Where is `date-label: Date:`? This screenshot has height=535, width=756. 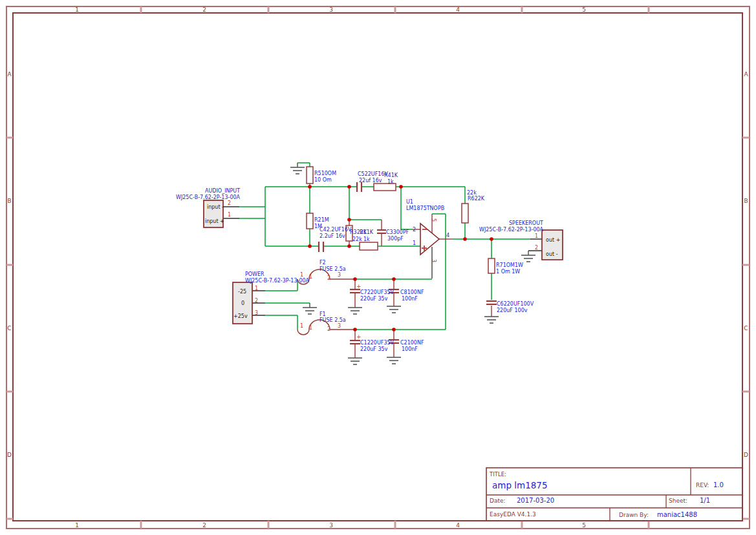 date-label: Date: is located at coordinates (498, 501).